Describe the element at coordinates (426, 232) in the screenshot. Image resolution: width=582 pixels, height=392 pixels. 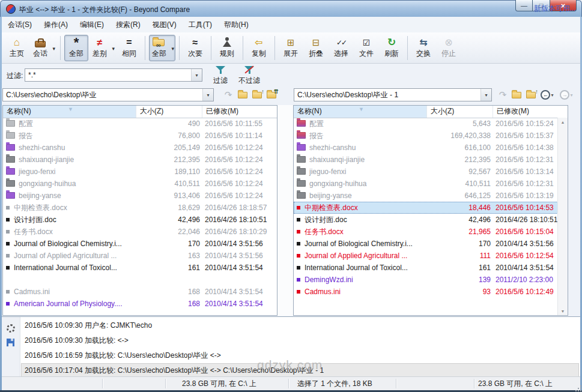
I see `right-pane-row-10: 任务书.docx21,9652016/5/6 10:15:04` at that location.